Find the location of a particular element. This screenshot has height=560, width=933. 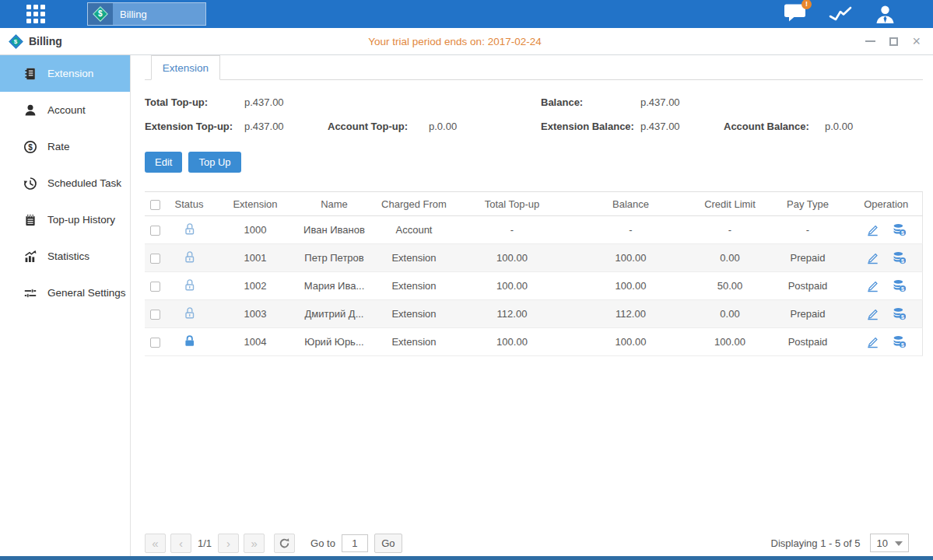

notification-badge: ! is located at coordinates (806, 5).